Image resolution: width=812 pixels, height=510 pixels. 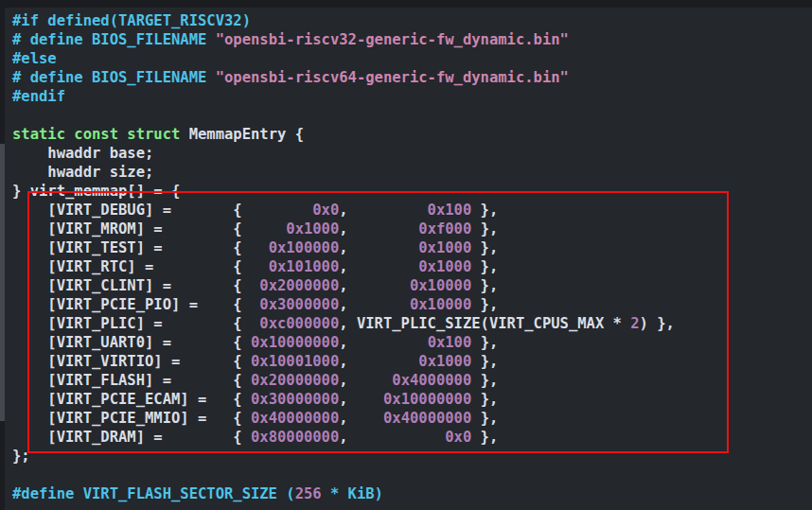 I want to click on code-token-number: 0x101000, so click(x=305, y=267).